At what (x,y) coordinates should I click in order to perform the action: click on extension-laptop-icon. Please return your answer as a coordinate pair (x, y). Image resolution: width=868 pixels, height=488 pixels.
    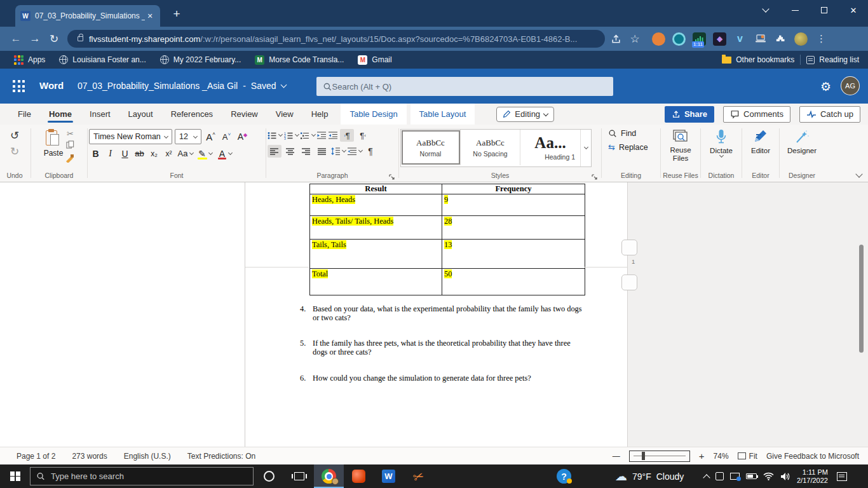
    Looking at the image, I should click on (760, 39).